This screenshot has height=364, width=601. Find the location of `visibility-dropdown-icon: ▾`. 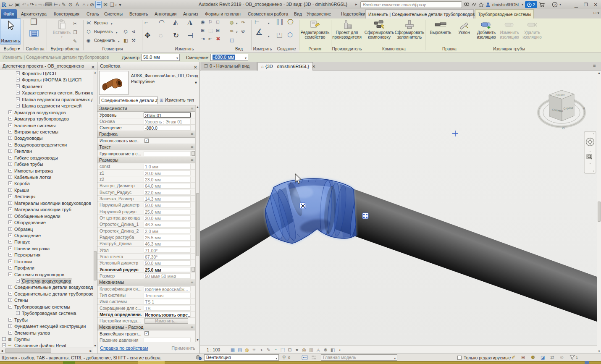

visibility-dropdown-icon: ▾ is located at coordinates (237, 24).